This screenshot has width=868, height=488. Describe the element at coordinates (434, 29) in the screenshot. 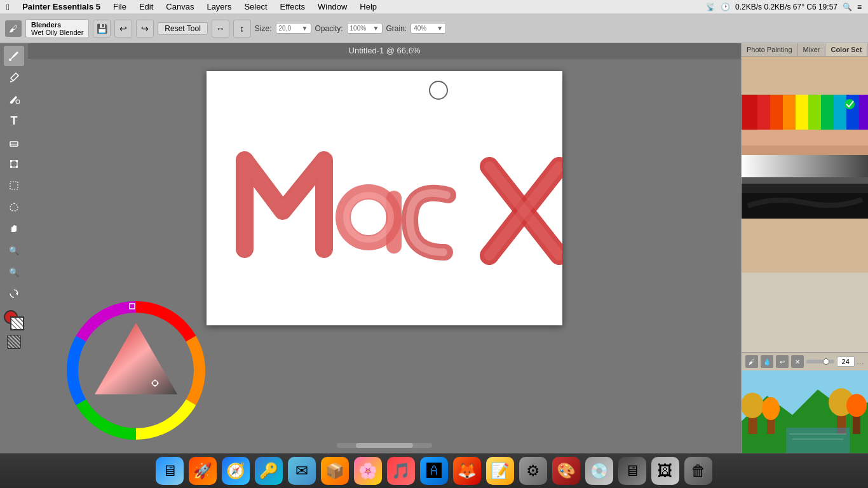

I see `toolbar: 🖌 Blenders Wet Oily Blender 💾 ↩ ↪ Reset …` at that location.